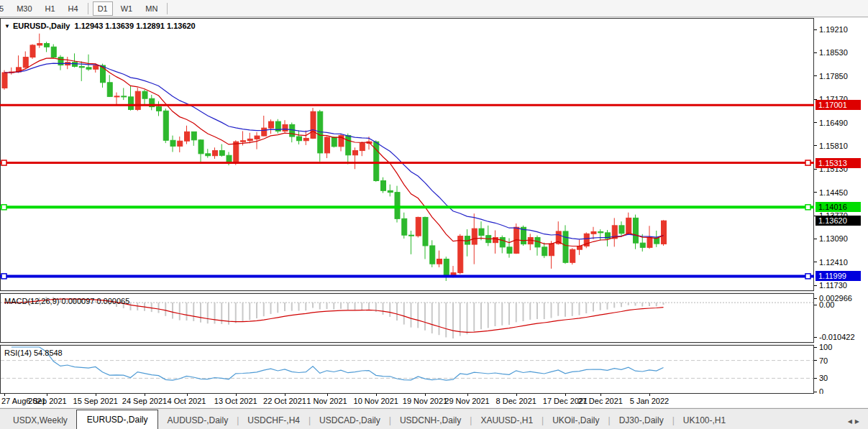  Describe the element at coordinates (575, 420) in the screenshot. I see `tab-ukoil-daily: UKOil-,Daily` at that location.